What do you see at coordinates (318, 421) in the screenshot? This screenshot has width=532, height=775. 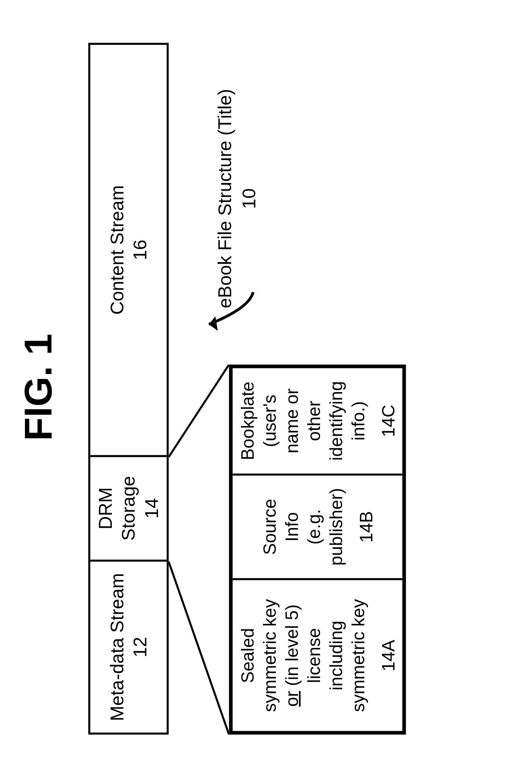 I see `drm-cell-bookplate: Bookplate (user's name or other identify…` at bounding box center [318, 421].